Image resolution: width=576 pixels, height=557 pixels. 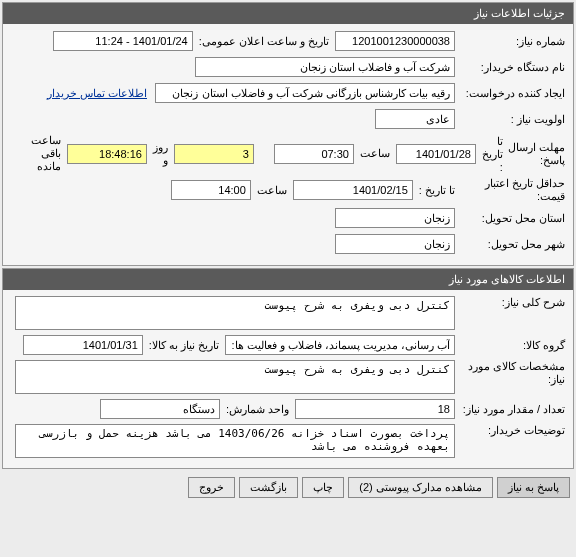 What do you see at coordinates (288, 280) in the screenshot?
I see `panel2-title: اطلاعات کالاهای مورد نیاز` at bounding box center [288, 280].